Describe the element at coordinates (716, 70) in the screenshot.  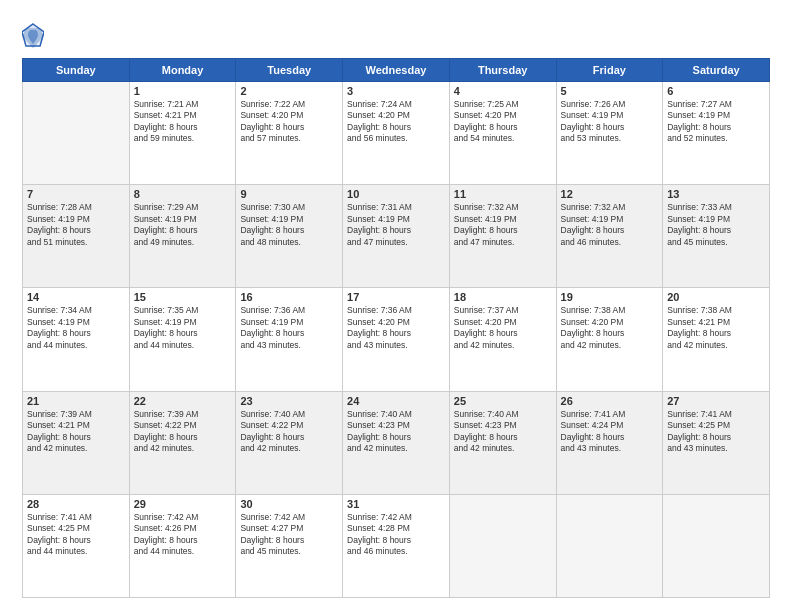
I see `header-day-saturday: Saturday` at that location.